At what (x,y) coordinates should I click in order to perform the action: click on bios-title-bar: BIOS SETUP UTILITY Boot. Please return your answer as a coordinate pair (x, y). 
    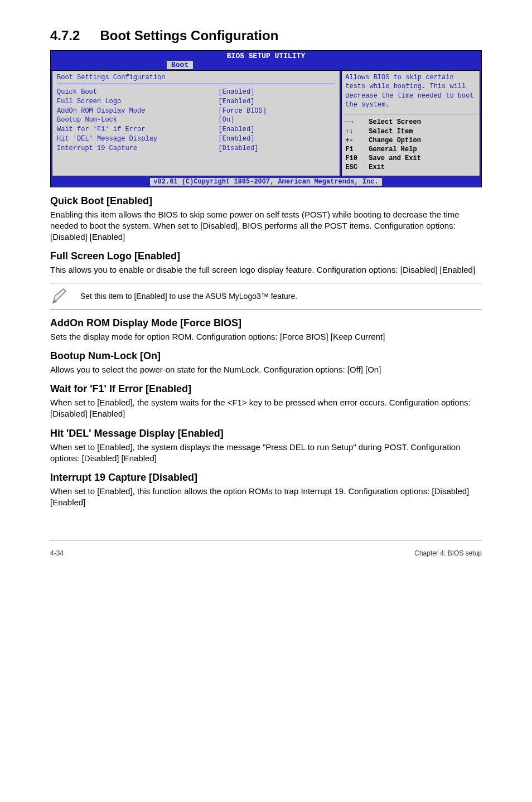
    Looking at the image, I should click on (266, 60).